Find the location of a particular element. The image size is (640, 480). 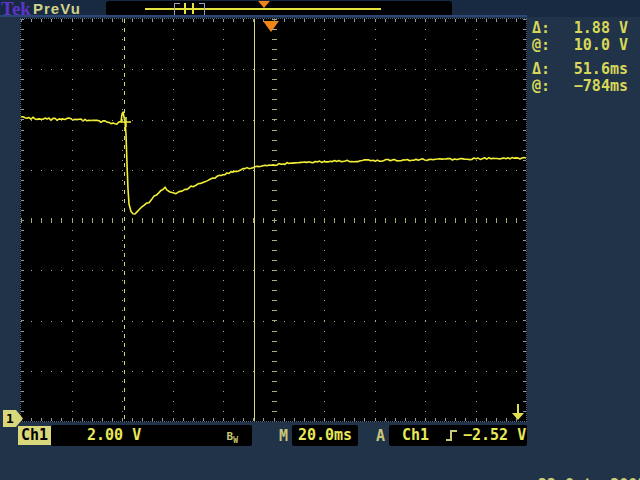

readout-time-delta: Δ: 51.6ms is located at coordinates (580, 70).